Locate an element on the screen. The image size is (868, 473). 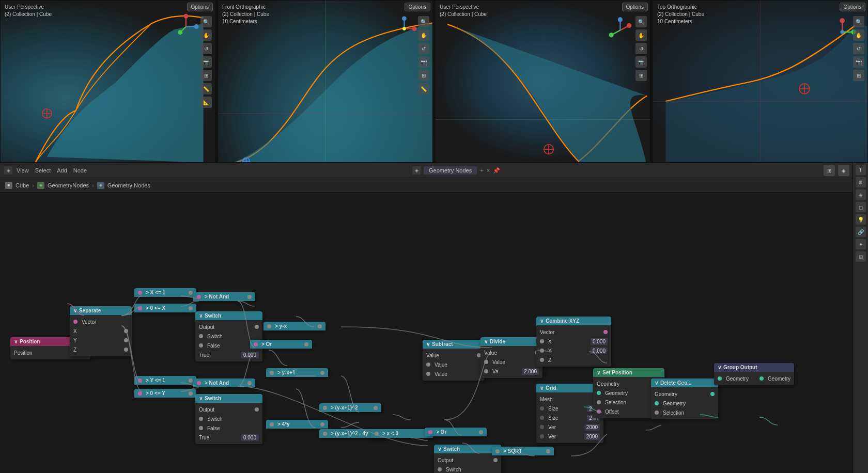
tab-close-btn: × is located at coordinates (488, 170).